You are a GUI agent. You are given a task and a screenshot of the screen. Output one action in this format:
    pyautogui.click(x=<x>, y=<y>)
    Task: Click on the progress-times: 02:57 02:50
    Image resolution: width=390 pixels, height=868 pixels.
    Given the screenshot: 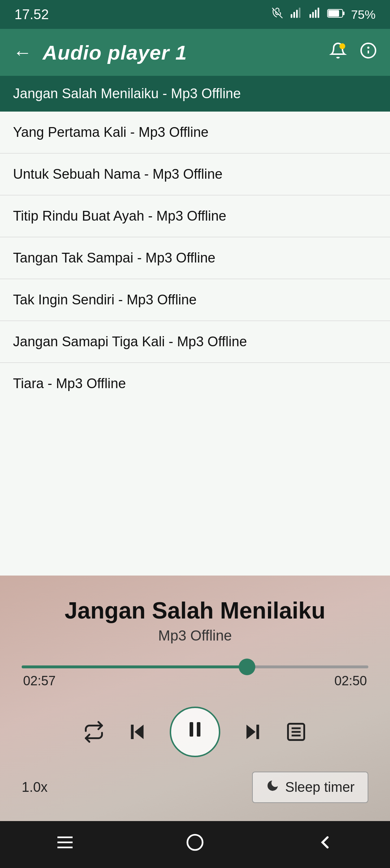 What is the action you would take?
    pyautogui.click(x=195, y=681)
    